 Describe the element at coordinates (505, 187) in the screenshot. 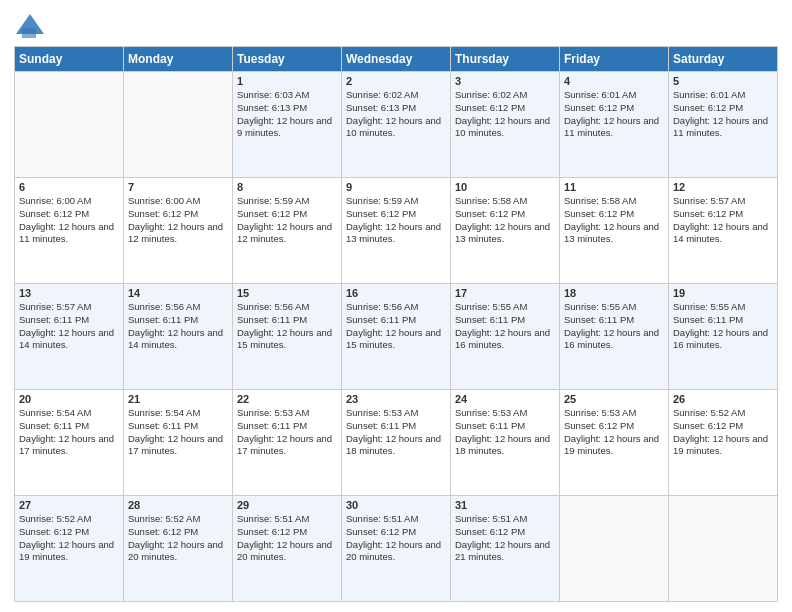

I see `day-number: 10` at that location.